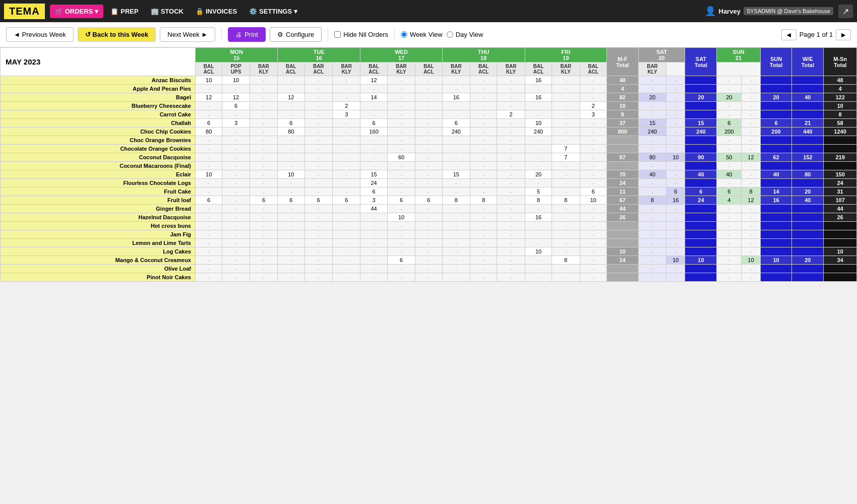 This screenshot has height=504, width=857. Describe the element at coordinates (188, 34) in the screenshot. I see `next-week-button: Next Week ►` at that location.